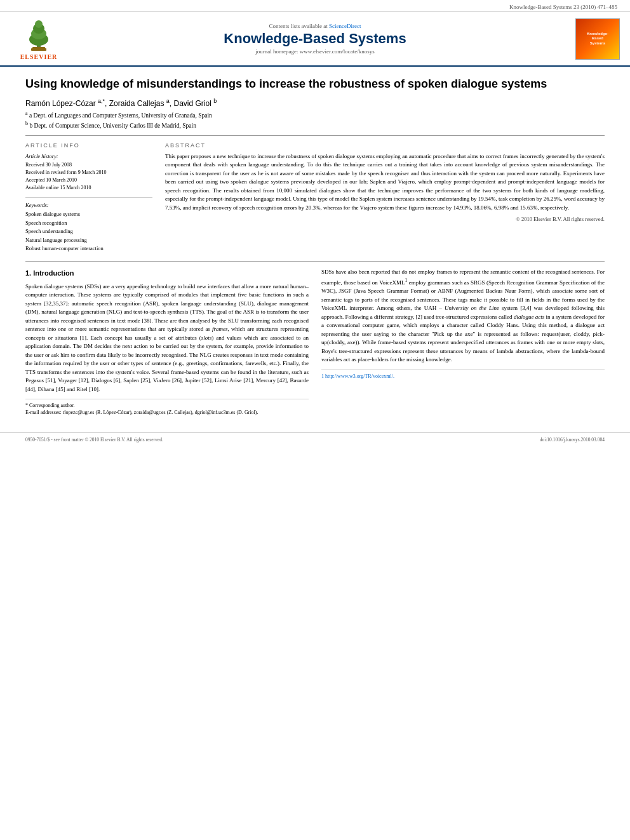  Describe the element at coordinates (315, 39) in the screenshot. I see `journal-title-center: Contents lists available at ScienceDirec…` at that location.